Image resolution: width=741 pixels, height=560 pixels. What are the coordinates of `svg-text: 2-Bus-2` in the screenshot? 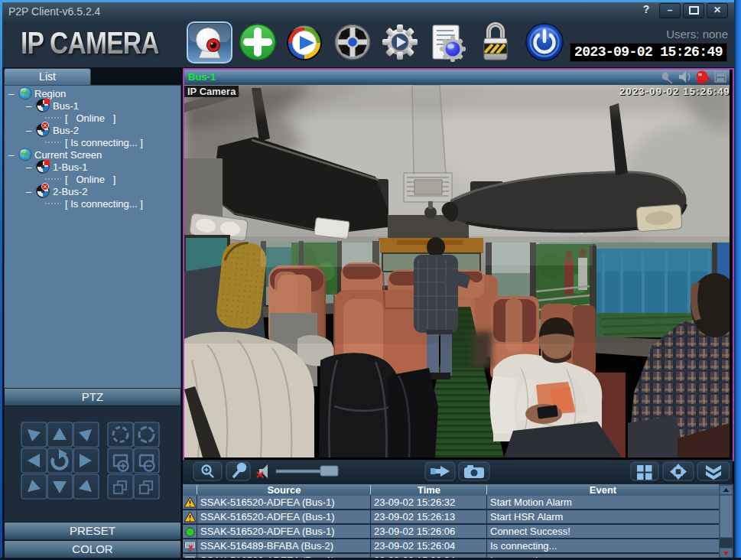 It's located at (70, 191).